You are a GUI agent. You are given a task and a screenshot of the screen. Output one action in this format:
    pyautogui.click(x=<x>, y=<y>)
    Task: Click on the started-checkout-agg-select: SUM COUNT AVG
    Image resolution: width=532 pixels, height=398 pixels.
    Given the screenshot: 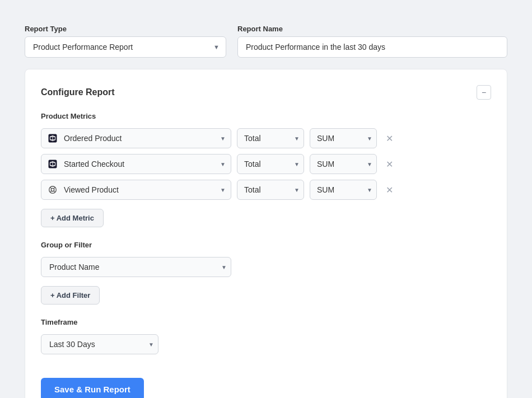 What is the action you would take?
    pyautogui.click(x=343, y=164)
    